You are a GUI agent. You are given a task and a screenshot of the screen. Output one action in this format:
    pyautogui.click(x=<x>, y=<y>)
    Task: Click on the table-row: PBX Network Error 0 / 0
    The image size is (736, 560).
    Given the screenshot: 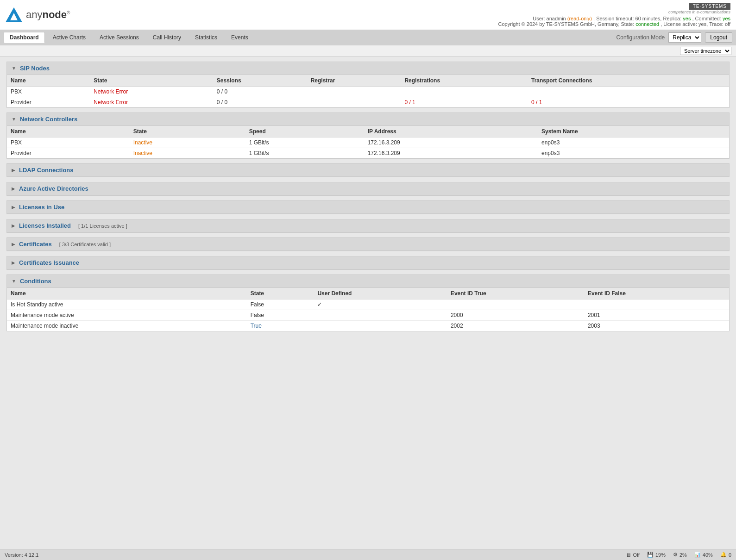 What is the action you would take?
    pyautogui.click(x=368, y=92)
    